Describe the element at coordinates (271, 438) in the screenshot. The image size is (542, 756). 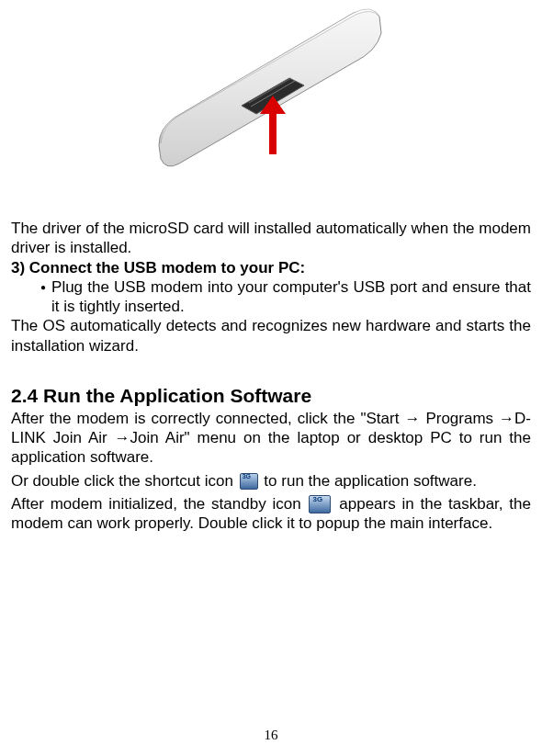
I see `paragraph-run-menu: After the modem is correctly connected, …` at that location.